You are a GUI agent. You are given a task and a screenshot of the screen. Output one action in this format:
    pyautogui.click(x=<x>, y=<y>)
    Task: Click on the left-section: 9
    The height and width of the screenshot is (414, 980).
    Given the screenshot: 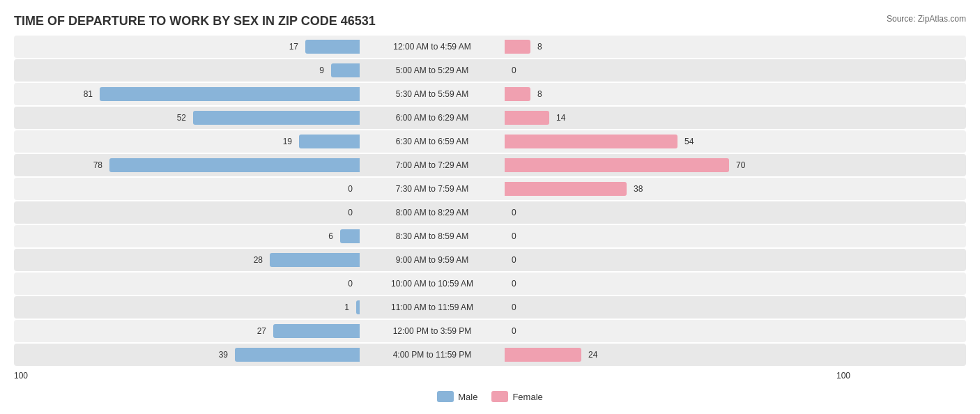 What is the action you would take?
    pyautogui.click(x=188, y=70)
    